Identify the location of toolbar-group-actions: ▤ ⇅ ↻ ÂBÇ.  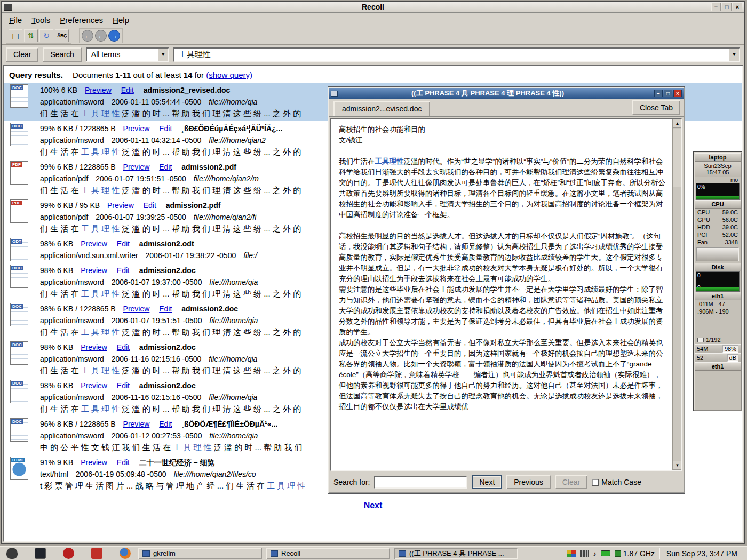
(38, 36).